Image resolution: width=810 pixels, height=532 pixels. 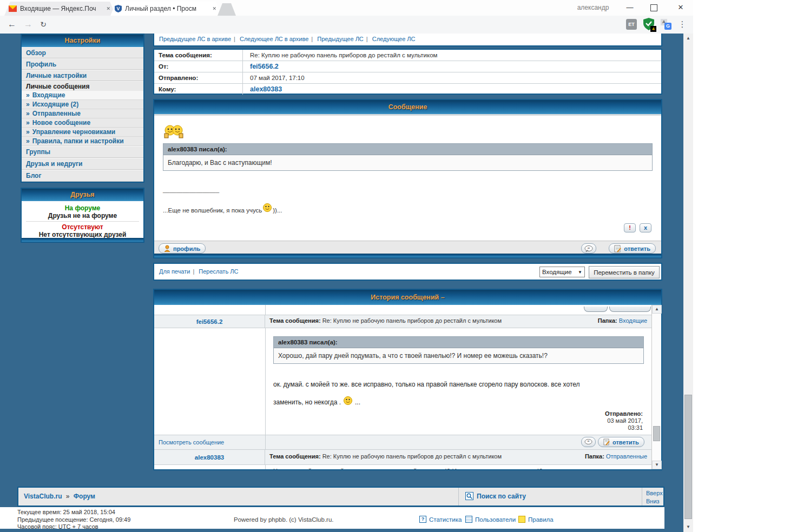 I want to click on sidebar-item-label: Личные настройки, so click(x=56, y=76).